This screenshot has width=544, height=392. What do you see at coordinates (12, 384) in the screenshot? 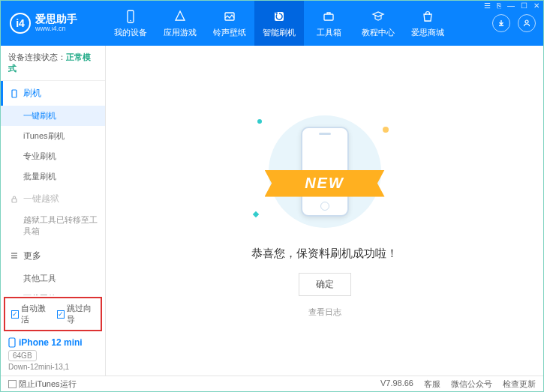
I see `checkbox-icon` at bounding box center [12, 384].